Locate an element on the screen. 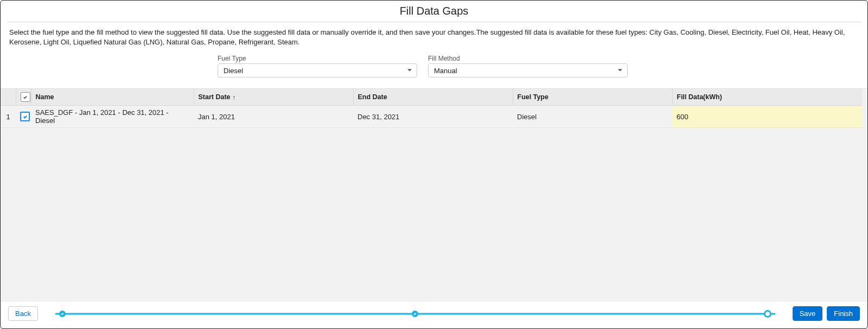 This screenshot has width=868, height=329. filter-row: Fuel Type Diesel Fill Method Manual is located at coordinates (434, 72).